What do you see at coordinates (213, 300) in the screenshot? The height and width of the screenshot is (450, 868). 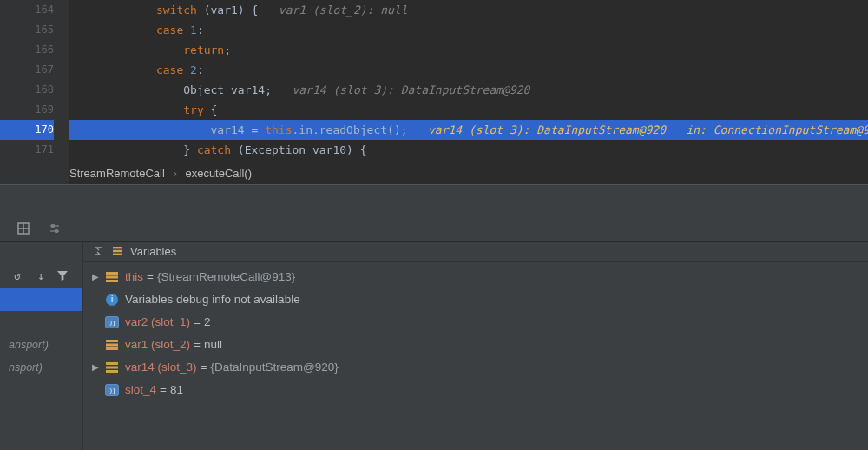 I see `variable-info: Variables debug info not available` at bounding box center [213, 300].